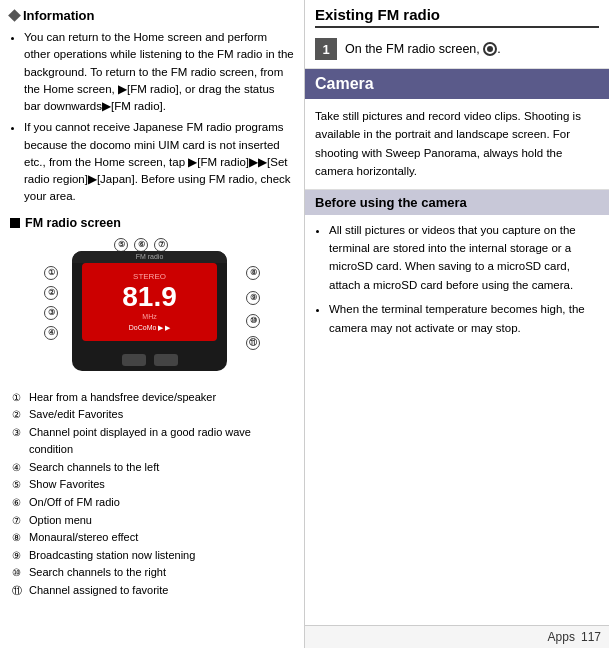  What do you see at coordinates (150, 257) in the screenshot?
I see `fm-top-bar: FM radio` at bounding box center [150, 257].